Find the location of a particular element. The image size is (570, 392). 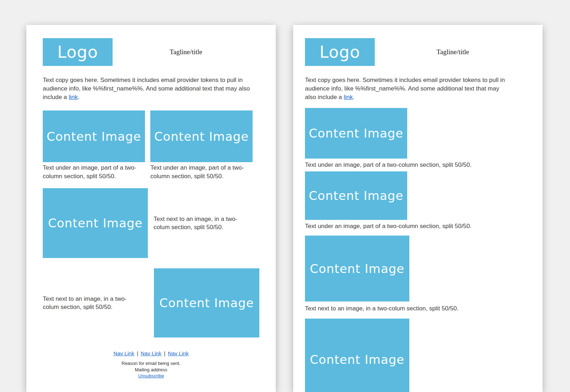

two-column-image-row: Content Image Text under an image, part … is located at coordinates (151, 145).